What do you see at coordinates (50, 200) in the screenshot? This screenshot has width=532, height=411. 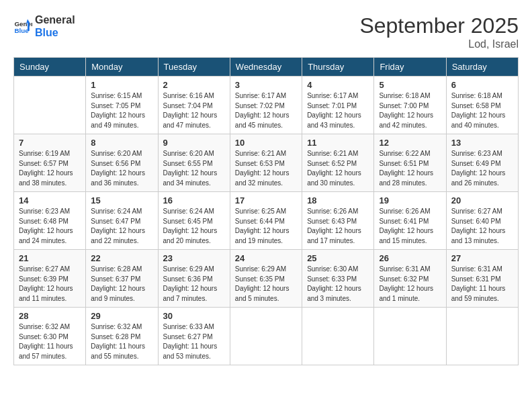 I see `day-number: 14` at bounding box center [50, 200].